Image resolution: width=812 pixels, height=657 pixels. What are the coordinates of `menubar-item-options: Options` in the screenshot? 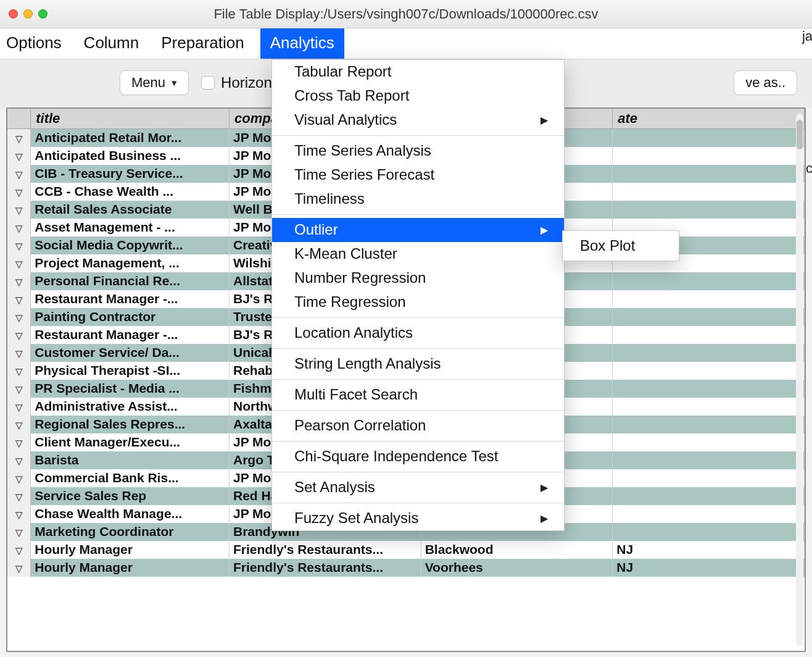 It's located at (39, 43).